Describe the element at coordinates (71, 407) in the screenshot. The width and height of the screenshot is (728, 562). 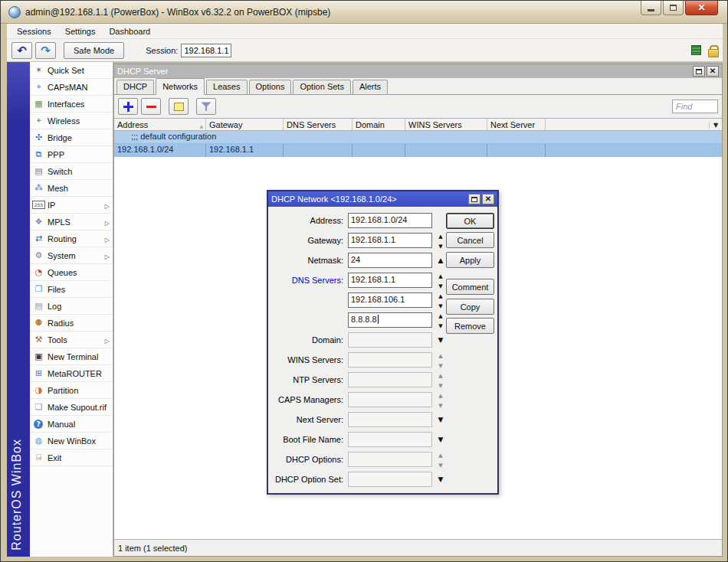
I see `sidebar-item-make-supout: ❏Make Supout.rif` at that location.